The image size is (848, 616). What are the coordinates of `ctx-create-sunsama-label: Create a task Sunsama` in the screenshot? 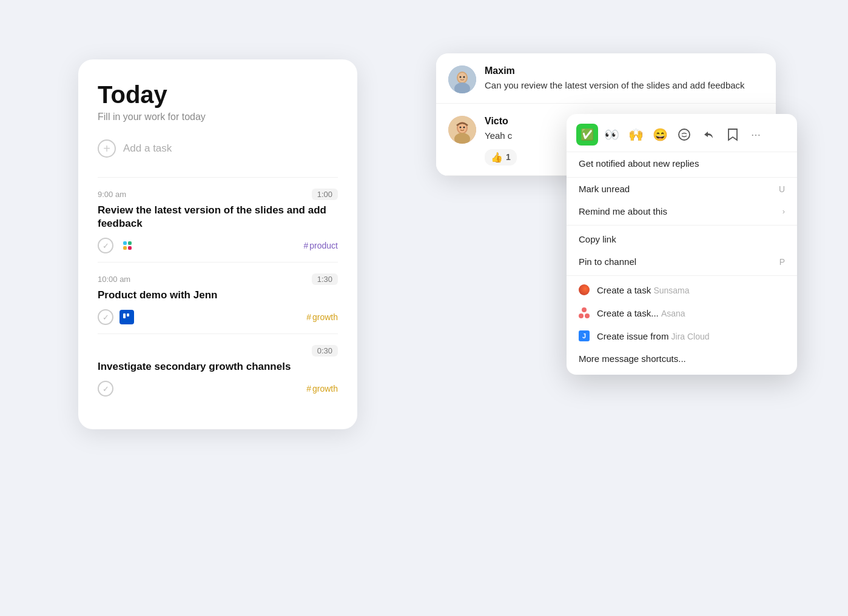 It's located at (691, 290).